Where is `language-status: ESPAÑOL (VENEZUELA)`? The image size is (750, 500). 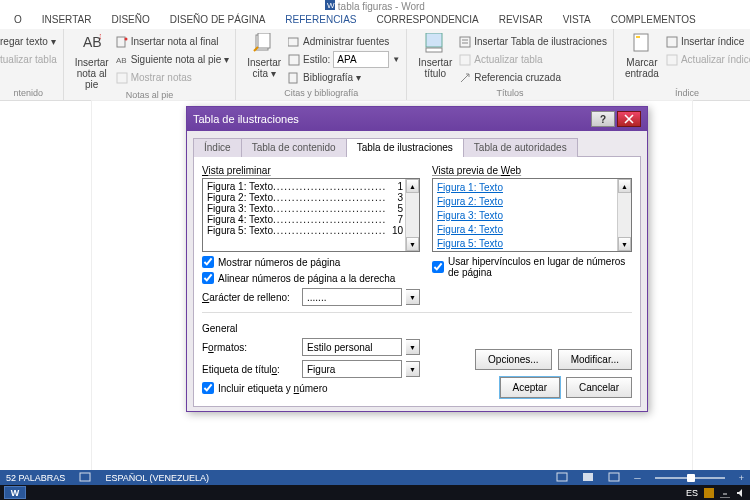 language-status: ESPAÑOL (VENEZUELA) is located at coordinates (157, 478).